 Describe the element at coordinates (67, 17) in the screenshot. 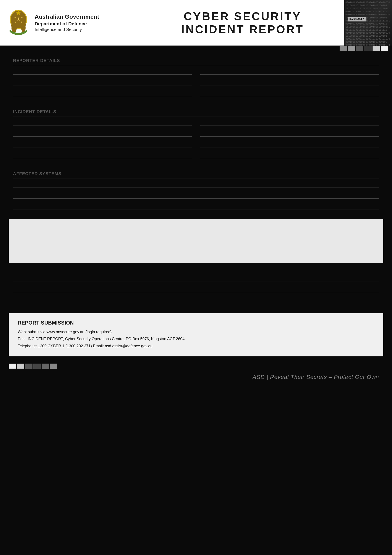

I see `aus-gov-label: Australian Government` at that location.